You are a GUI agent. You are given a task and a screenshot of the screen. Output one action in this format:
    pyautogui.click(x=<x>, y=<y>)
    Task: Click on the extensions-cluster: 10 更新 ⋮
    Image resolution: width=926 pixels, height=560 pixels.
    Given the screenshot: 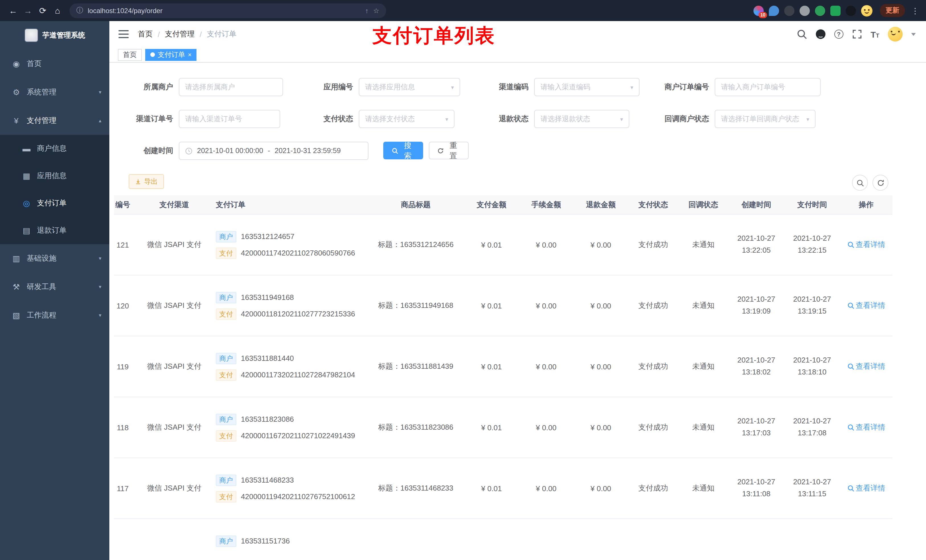 What is the action you would take?
    pyautogui.click(x=837, y=11)
    